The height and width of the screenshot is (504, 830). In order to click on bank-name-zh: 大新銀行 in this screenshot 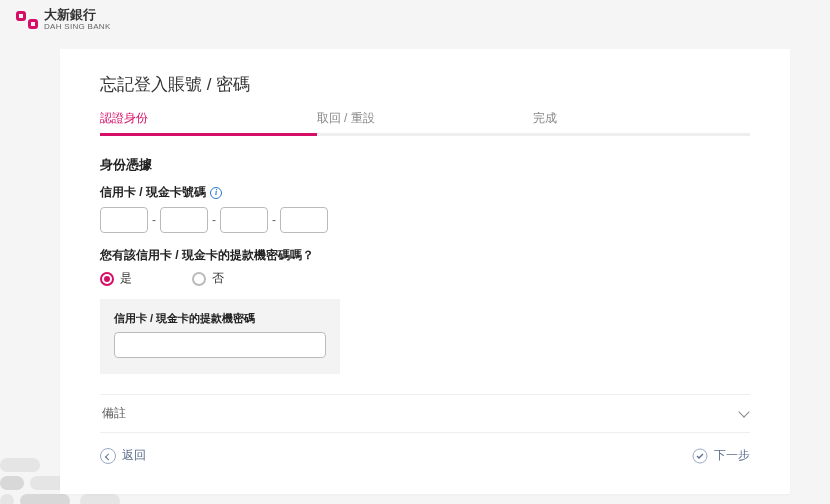, I will do `click(78, 14)`.